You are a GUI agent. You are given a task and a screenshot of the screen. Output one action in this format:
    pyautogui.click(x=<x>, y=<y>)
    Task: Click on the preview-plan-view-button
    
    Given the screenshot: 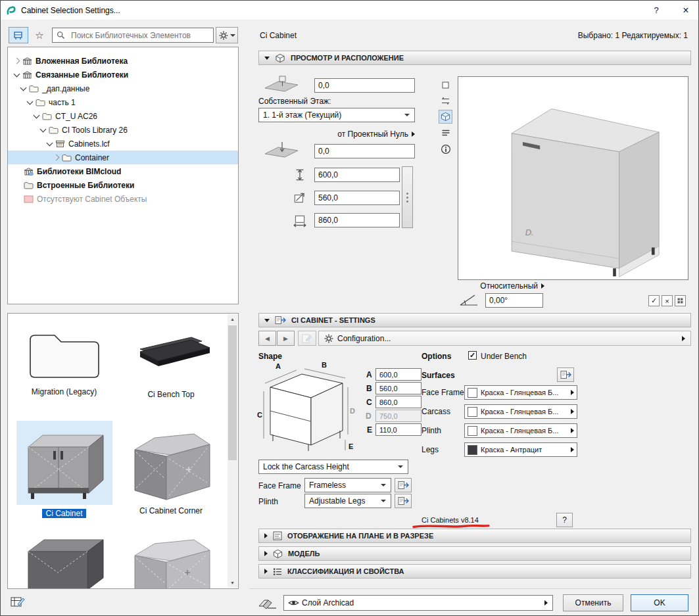 What is the action you would take?
    pyautogui.click(x=446, y=85)
    